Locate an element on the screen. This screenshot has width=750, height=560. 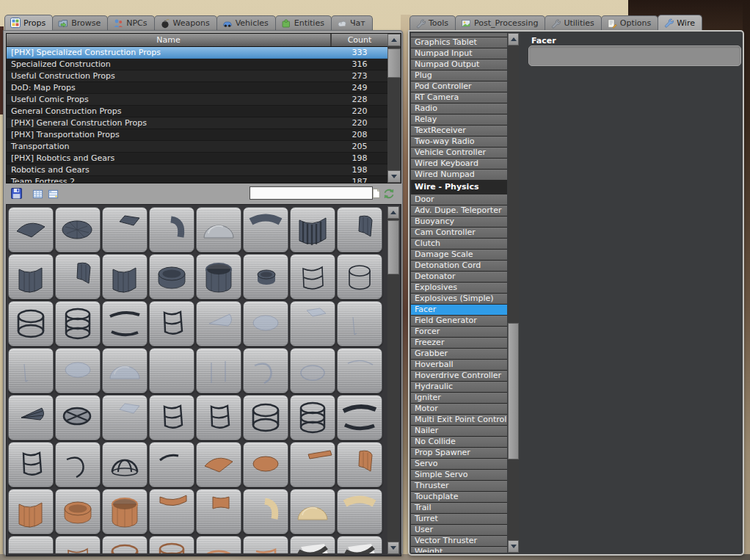
table-row: Team Fortress 2187 is located at coordinates (197, 179).